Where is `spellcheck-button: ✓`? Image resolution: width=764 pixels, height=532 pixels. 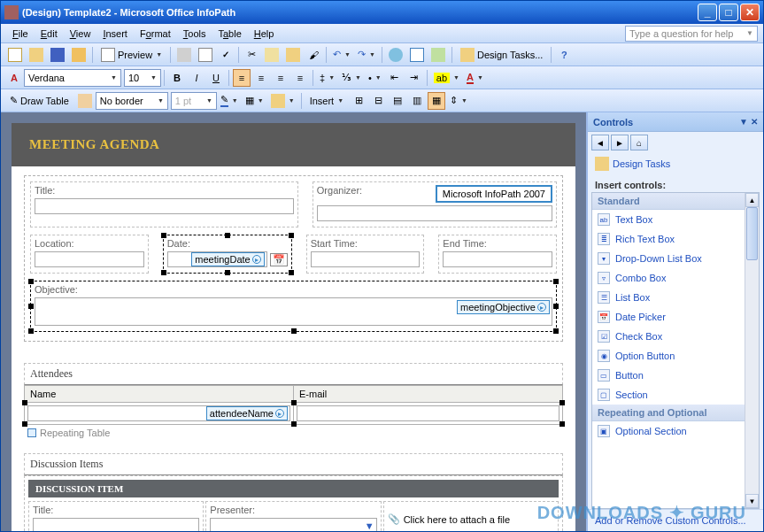 spellcheck-button: ✓ is located at coordinates (226, 55).